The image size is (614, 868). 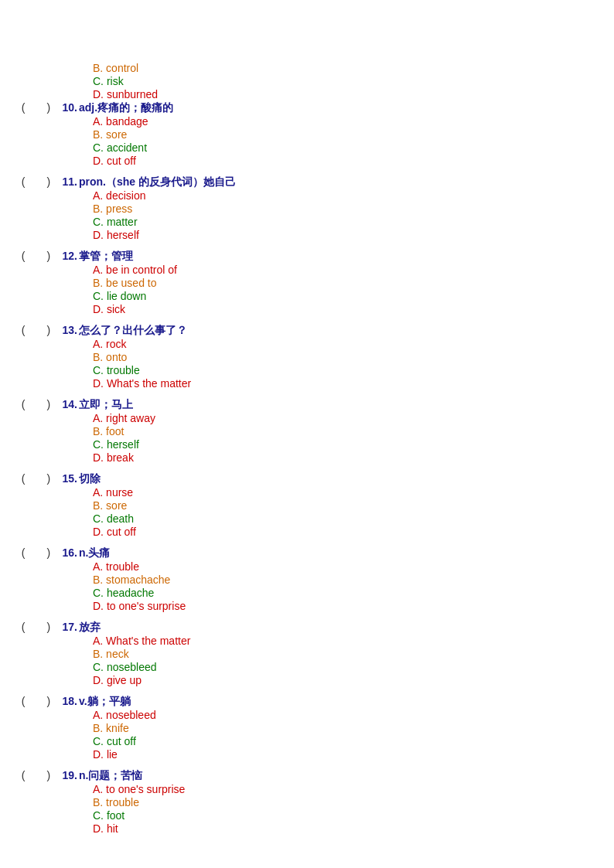 What do you see at coordinates (353, 505) in the screenshot?
I see `q15-option-b: B. sore` at bounding box center [353, 505].